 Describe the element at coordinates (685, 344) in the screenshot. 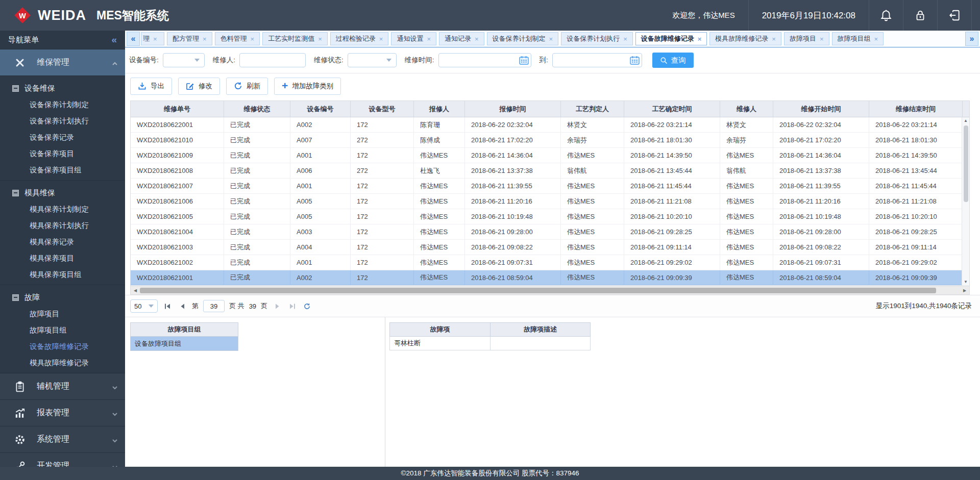

I see `fault-item-row: 哥林柱断` at that location.